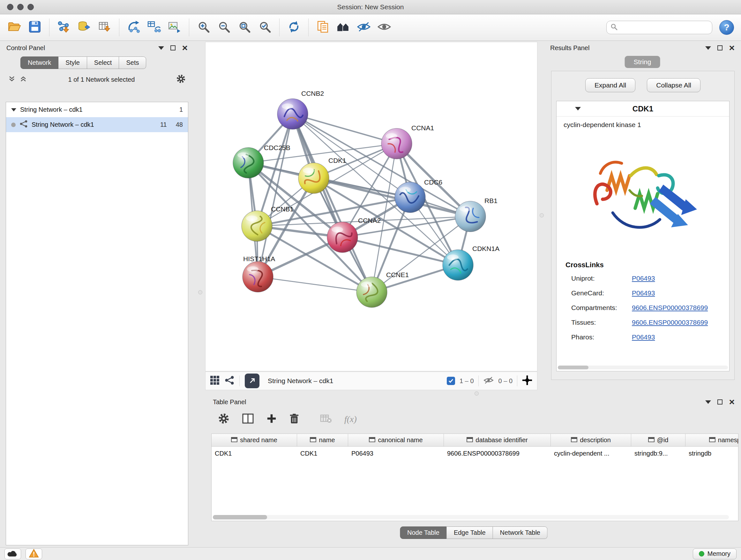 The width and height of the screenshot is (741, 560). I want to click on hide-selected-button, so click(364, 27).